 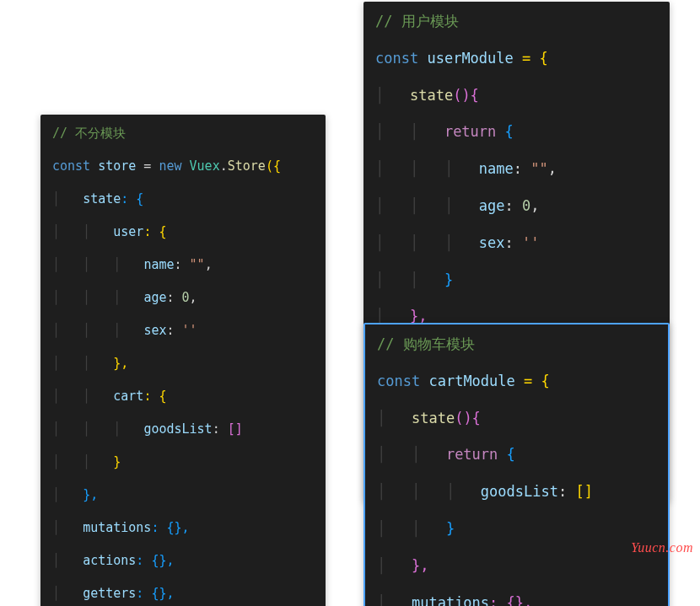 What do you see at coordinates (147, 166) in the screenshot?
I see `code-token: =` at bounding box center [147, 166].